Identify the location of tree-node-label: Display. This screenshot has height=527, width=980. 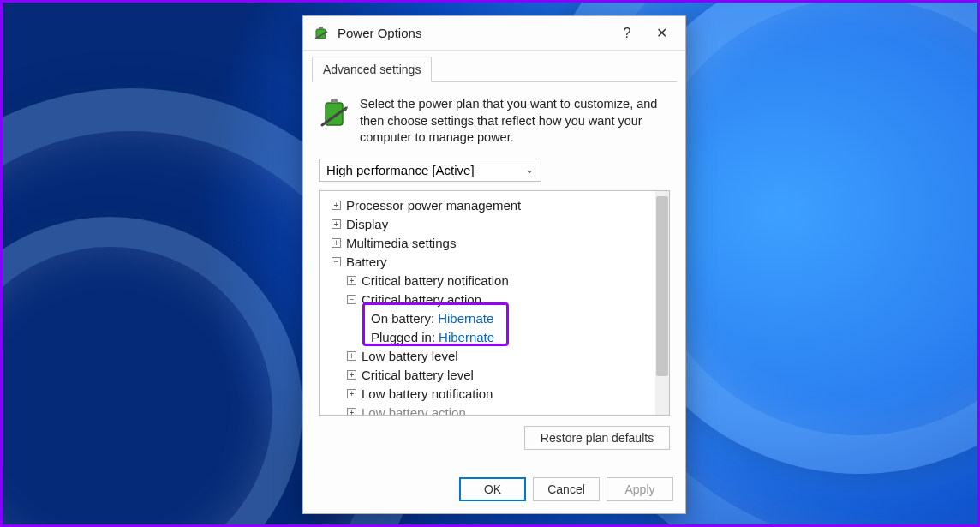
(367, 225).